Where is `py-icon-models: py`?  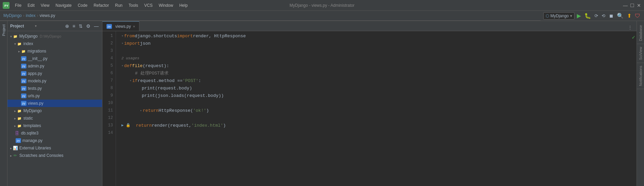
py-icon-models: py is located at coordinates (24, 81).